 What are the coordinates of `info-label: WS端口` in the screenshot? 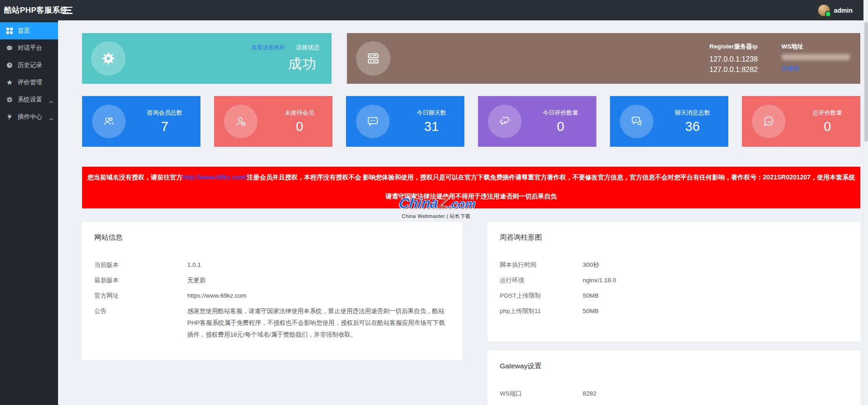 It's located at (541, 394).